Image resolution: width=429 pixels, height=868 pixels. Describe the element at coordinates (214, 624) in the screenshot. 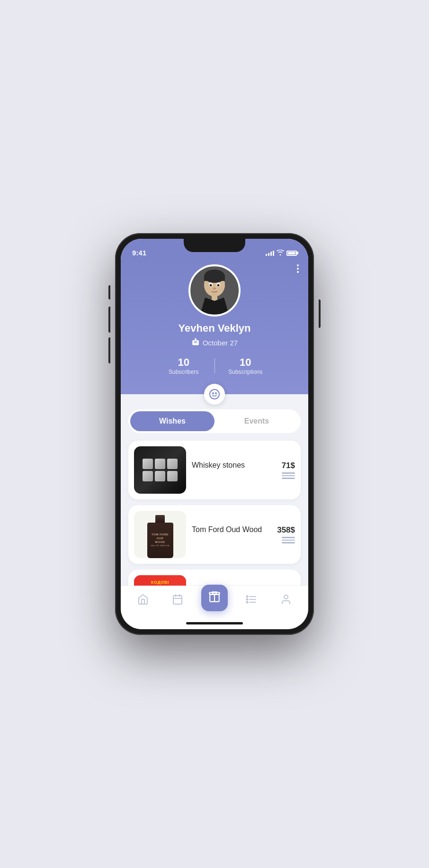

I see `home-indicator` at that location.